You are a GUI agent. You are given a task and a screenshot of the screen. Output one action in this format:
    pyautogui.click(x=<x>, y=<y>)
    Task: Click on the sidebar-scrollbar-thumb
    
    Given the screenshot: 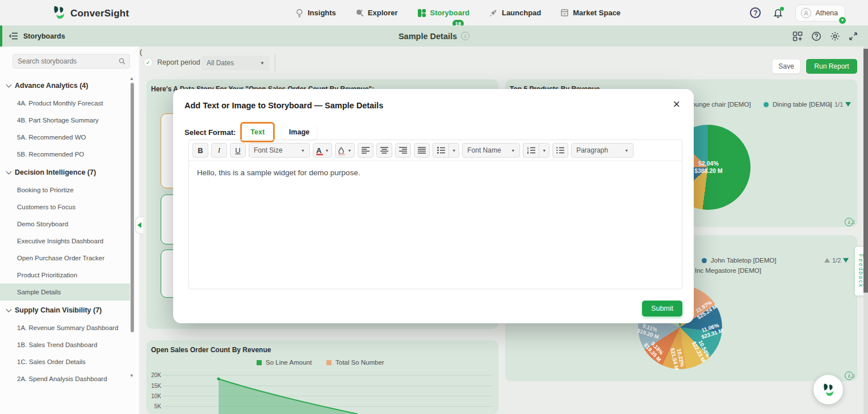 What is the action you would take?
    pyautogui.click(x=132, y=208)
    